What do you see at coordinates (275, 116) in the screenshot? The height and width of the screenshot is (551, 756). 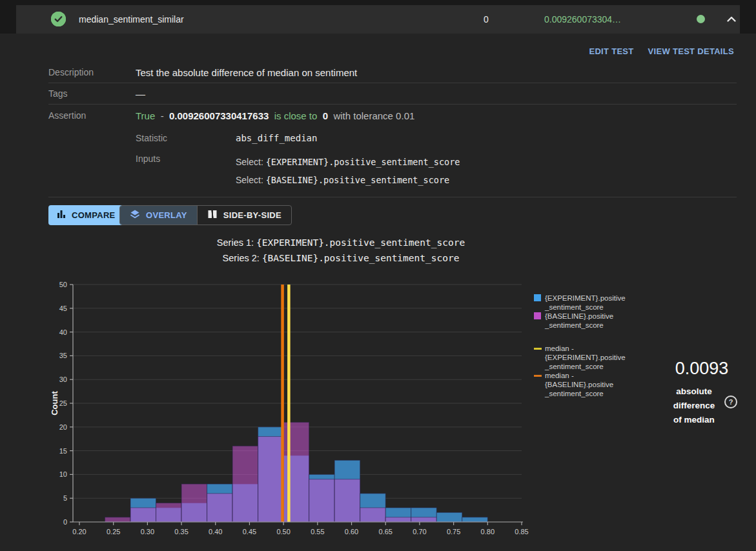 I see `assertion-value: True - 0.00926007330417633 is close to 0…` at bounding box center [275, 116].